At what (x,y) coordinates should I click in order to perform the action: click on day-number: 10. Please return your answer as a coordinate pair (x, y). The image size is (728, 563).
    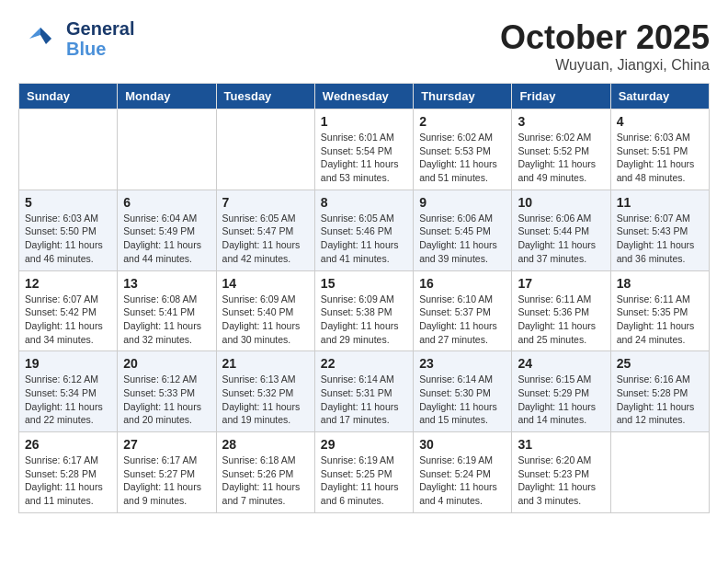
    Looking at the image, I should click on (561, 202).